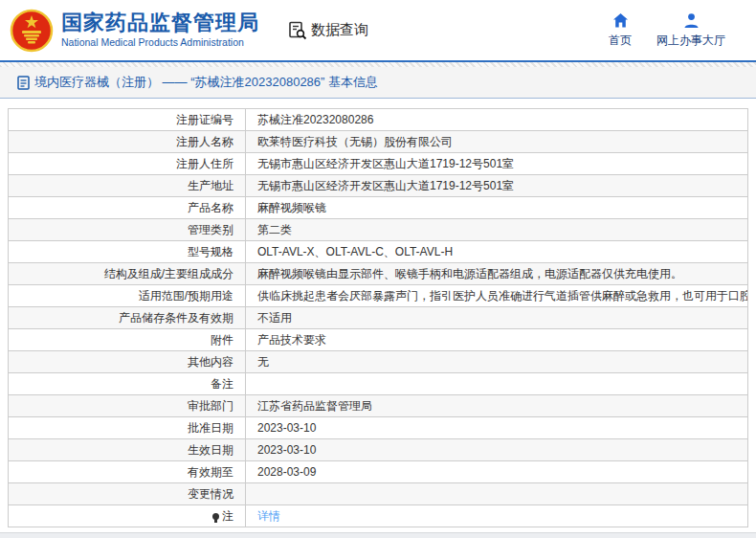 The image size is (756, 538). What do you see at coordinates (498, 209) in the screenshot?
I see `row-value: 麻醉视频喉镜` at bounding box center [498, 209].